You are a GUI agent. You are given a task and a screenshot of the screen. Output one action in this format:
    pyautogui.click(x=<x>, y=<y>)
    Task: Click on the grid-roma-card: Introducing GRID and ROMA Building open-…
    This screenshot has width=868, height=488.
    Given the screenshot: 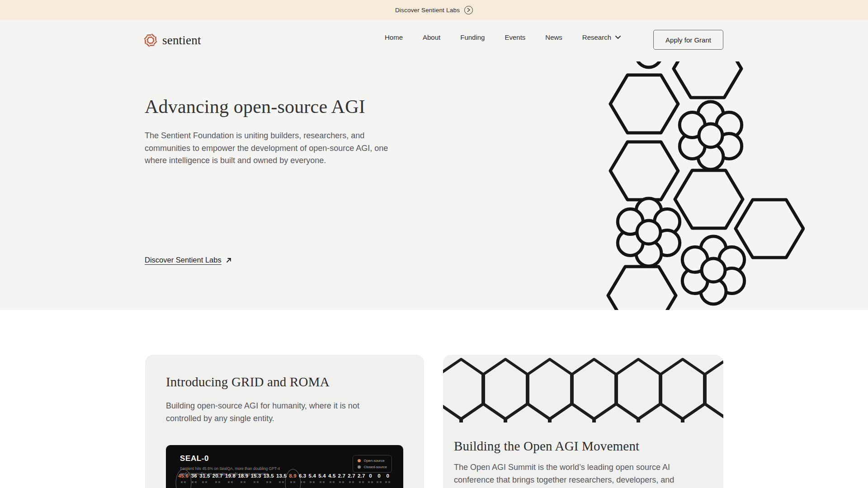 What is the action you would take?
    pyautogui.click(x=285, y=421)
    